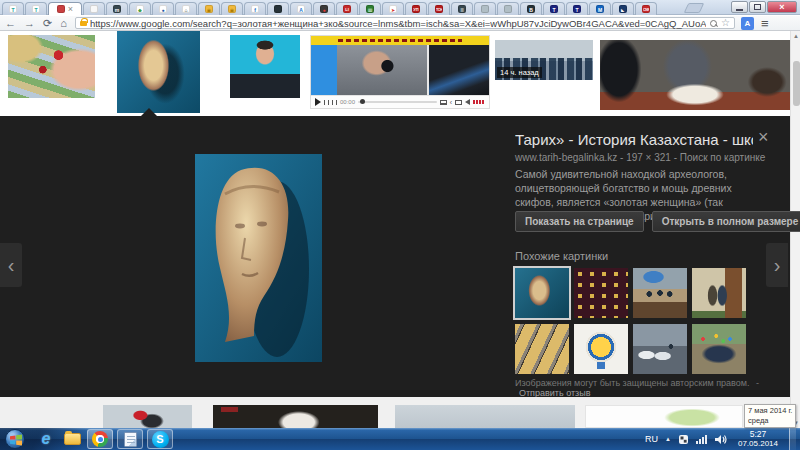  Describe the element at coordinates (646, 8) in the screenshot. I see `browser-tab: CNN` at that location.